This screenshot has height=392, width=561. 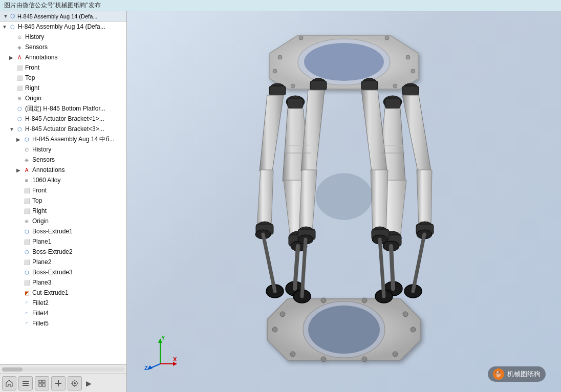 What do you see at coordinates (63, 313) in the screenshot?
I see `tree-item-fillet4: ◜Fillet4` at bounding box center [63, 313].